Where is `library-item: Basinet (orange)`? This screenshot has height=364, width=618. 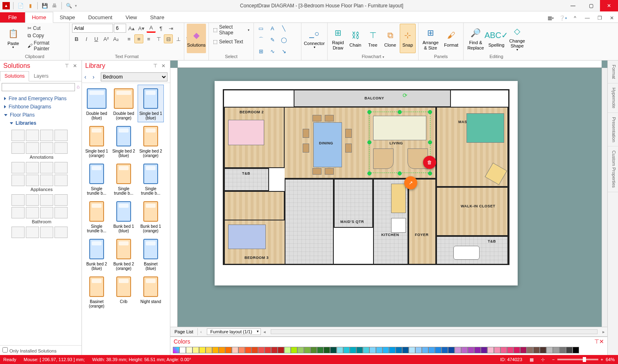
library-item: Basinet (orange) is located at coordinates (97, 292).